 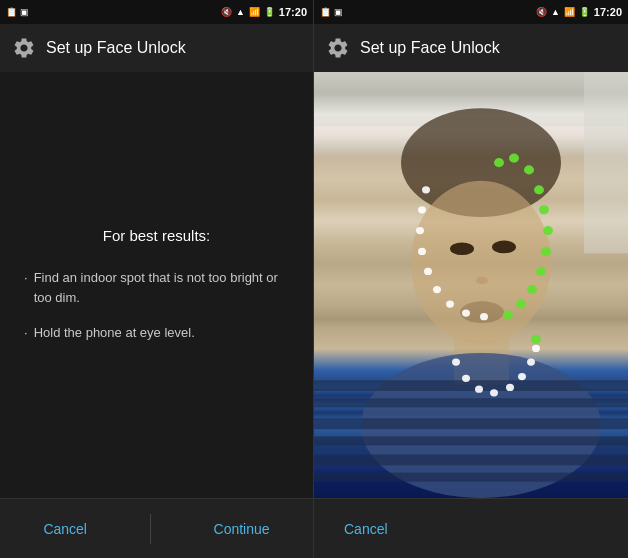 I want to click on divider-left, so click(x=150, y=529).